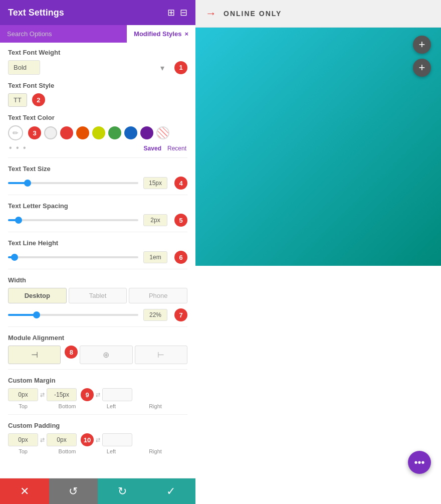 The height and width of the screenshot is (504, 441). I want to click on align-left-btn: ⊣, so click(34, 355).